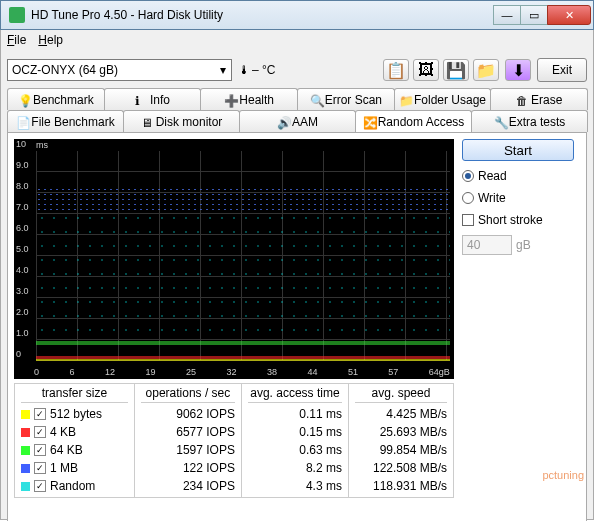 This screenshot has width=594, height=521. What do you see at coordinates (456, 70) in the screenshot?
I see `save-button: 💾` at bounding box center [456, 70].